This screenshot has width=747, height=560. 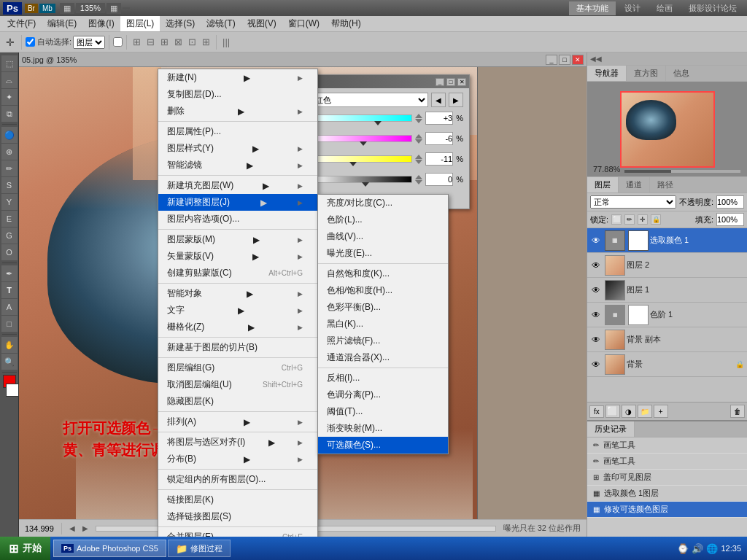 What do you see at coordinates (137, 42) in the screenshot?
I see `align-left: ⊞` at bounding box center [137, 42].